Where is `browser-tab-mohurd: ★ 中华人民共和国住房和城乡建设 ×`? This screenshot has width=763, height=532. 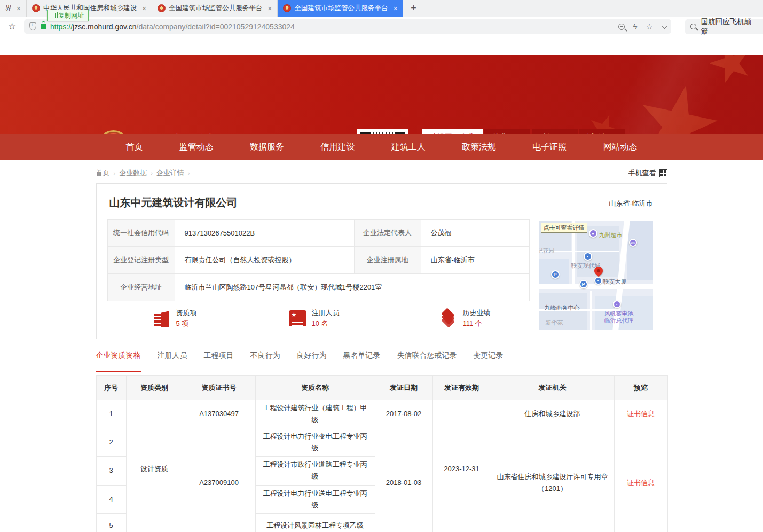
browser-tab-mohurd: ★ 中华人民共和国住房和城乡建设 × is located at coordinates (90, 9).